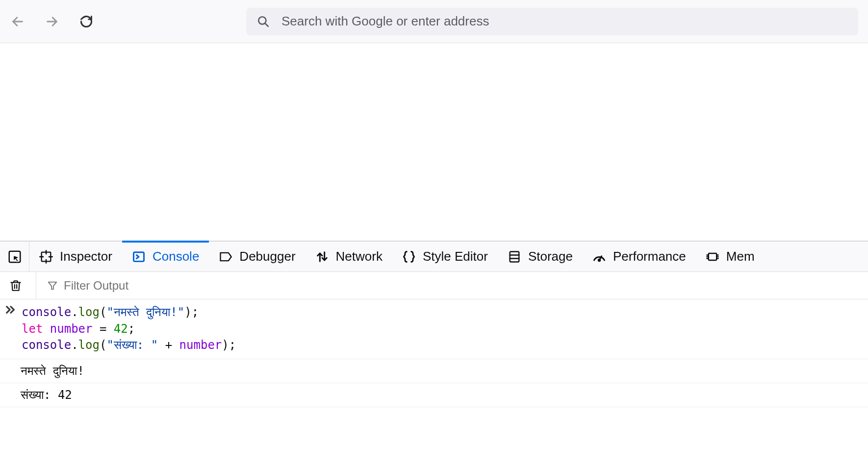 This screenshot has height=467, width=868. Describe the element at coordinates (730, 257) in the screenshot. I see `tab-memory: Mem` at that location.